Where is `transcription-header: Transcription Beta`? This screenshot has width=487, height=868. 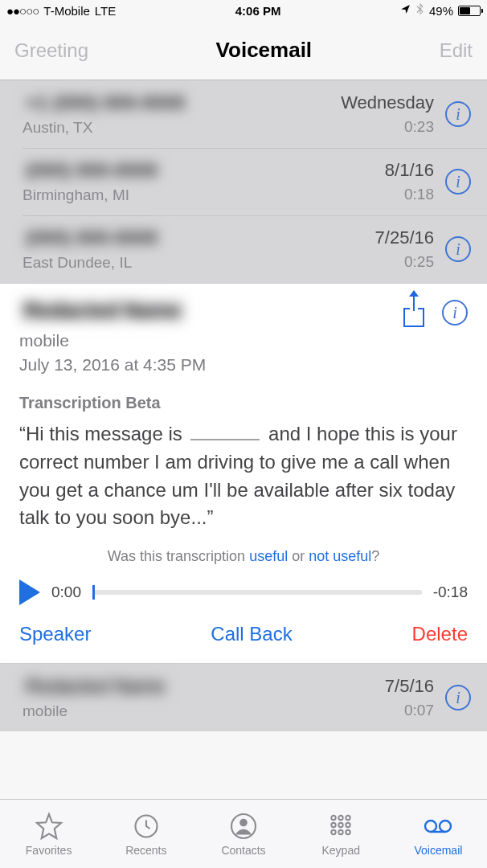 transcription-header: Transcription Beta is located at coordinates (244, 403).